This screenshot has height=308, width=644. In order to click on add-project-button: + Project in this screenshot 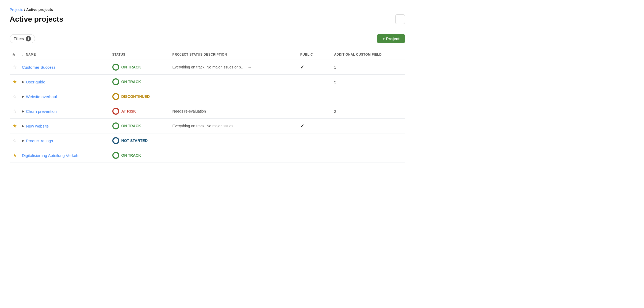, I will do `click(391, 38)`.